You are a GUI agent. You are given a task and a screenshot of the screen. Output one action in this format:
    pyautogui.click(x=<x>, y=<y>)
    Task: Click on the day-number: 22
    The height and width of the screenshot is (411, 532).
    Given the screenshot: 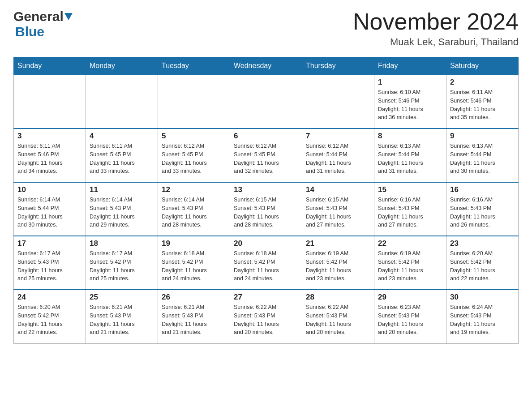 What is the action you would take?
    pyautogui.click(x=410, y=244)
    